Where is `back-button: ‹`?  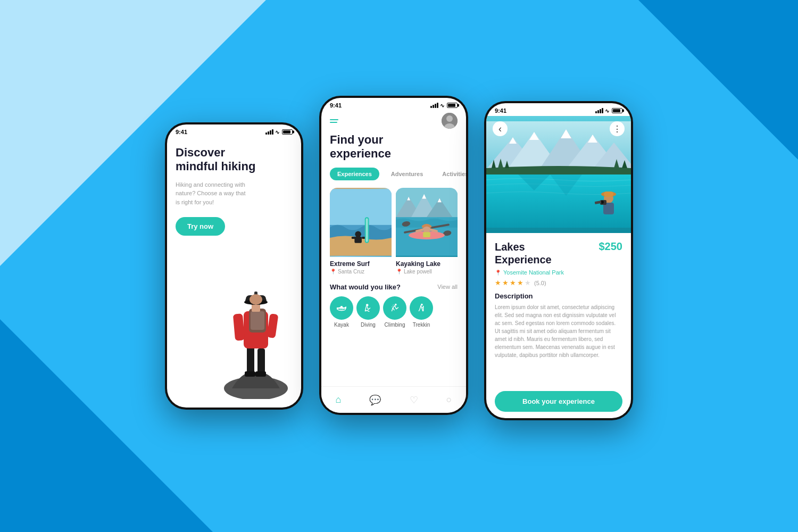 back-button: ‹ is located at coordinates (500, 129).